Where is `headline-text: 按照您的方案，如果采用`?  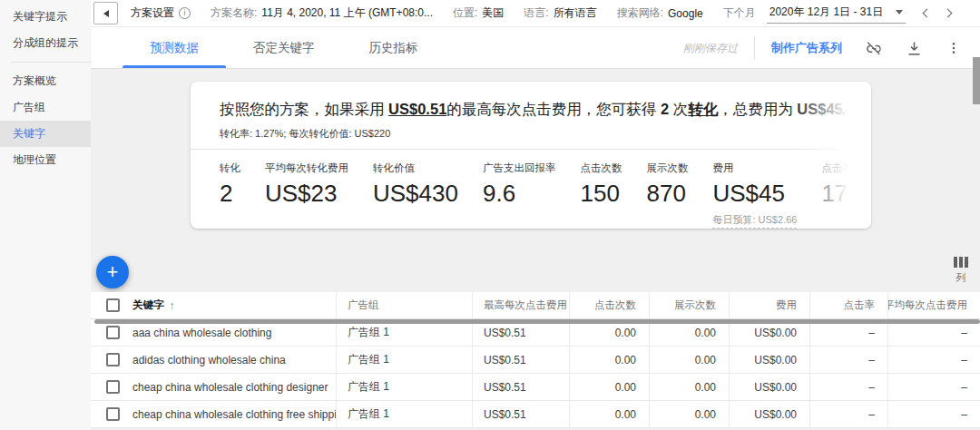
headline-text: 按照您的方案，如果采用 is located at coordinates (304, 109).